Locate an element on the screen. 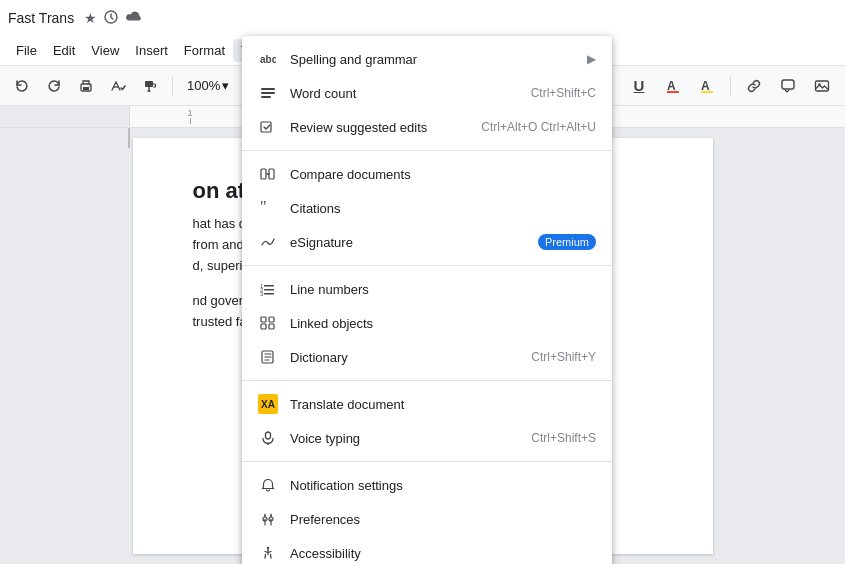  menu-item-suggestededits: Review suggested edits Ctrl+Alt+O Ctrl+A… is located at coordinates (427, 127).